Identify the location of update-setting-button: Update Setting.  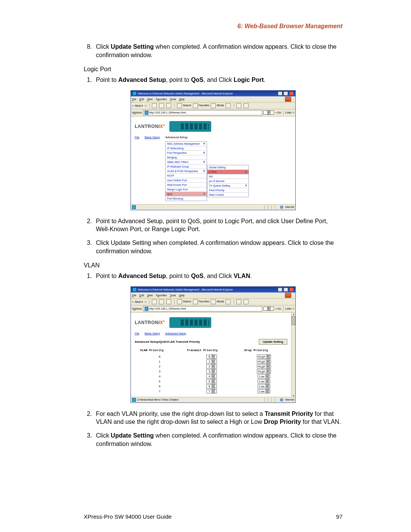
(273, 342).